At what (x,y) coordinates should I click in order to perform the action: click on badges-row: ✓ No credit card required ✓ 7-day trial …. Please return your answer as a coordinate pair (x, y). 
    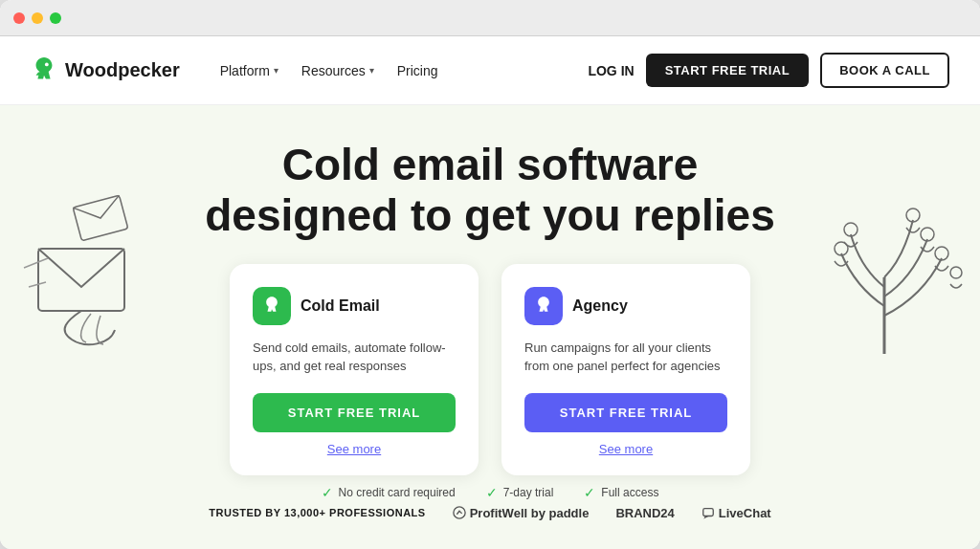
    Looking at the image, I should click on (490, 488).